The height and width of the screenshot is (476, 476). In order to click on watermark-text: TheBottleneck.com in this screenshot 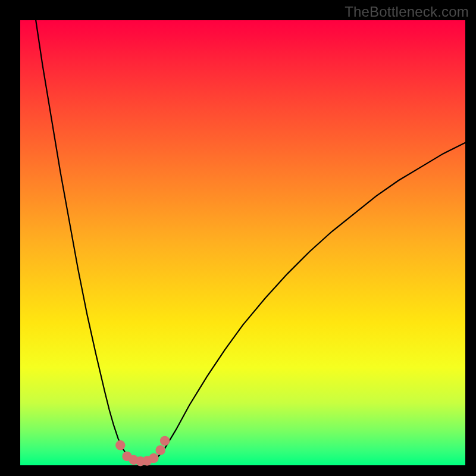, I will do `click(407, 12)`.